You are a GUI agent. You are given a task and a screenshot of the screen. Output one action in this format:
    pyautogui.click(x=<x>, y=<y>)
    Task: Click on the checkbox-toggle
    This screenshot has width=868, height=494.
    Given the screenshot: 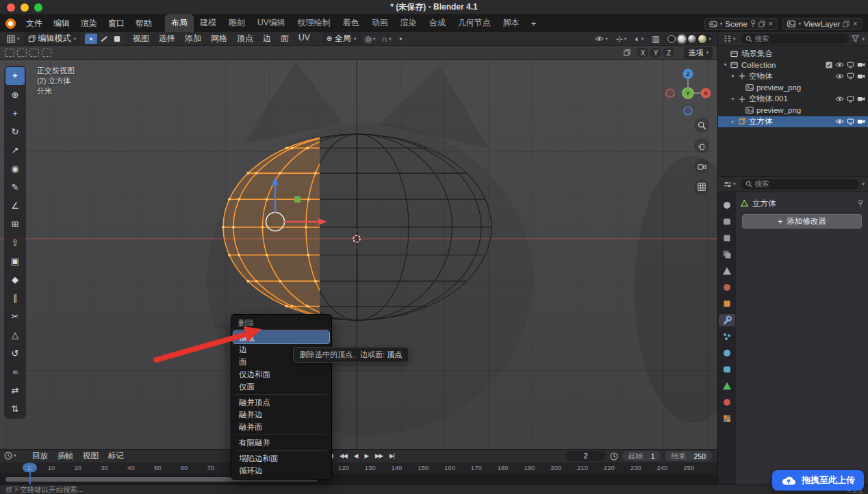 What is the action you would take?
    pyautogui.click(x=829, y=65)
    